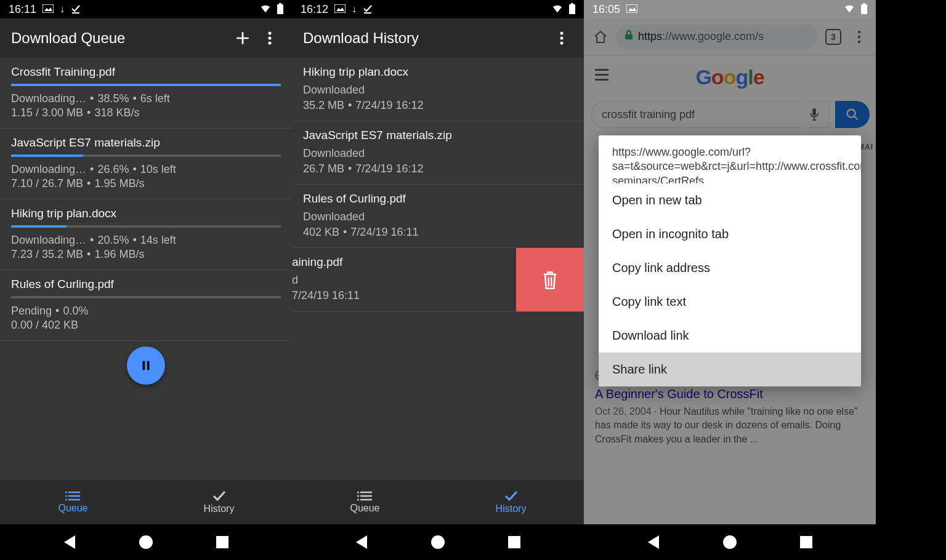 Image resolution: width=946 pixels, height=560 pixels. What do you see at coordinates (146, 164) in the screenshot?
I see `download-item: JavaScript ES7 materials.zip Downloading…` at bounding box center [146, 164].